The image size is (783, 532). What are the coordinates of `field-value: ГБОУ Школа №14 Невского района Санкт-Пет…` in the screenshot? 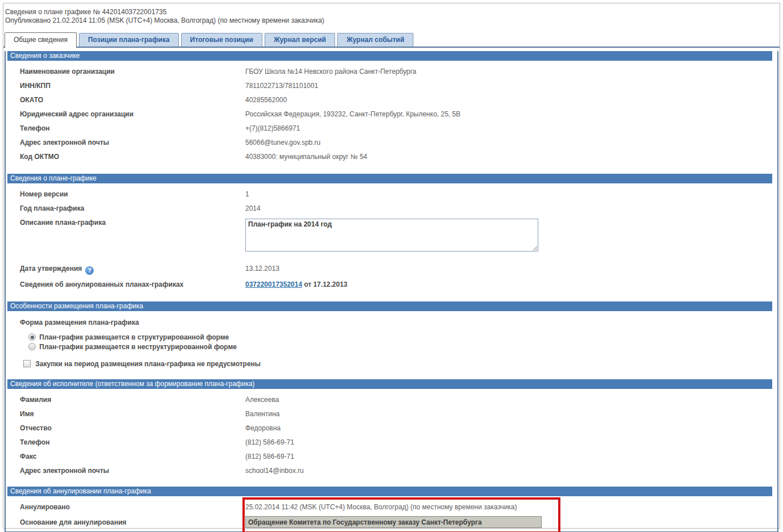 It's located at (330, 72).